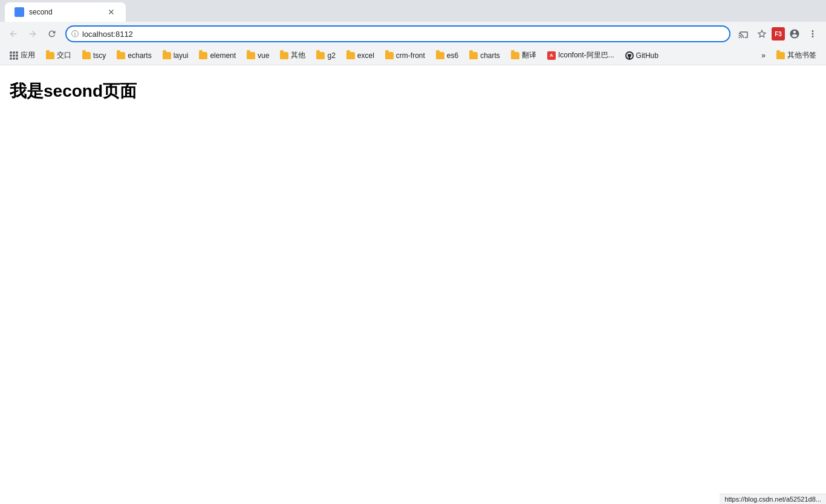 The width and height of the screenshot is (826, 504). What do you see at coordinates (773, 499) in the screenshot?
I see `status-bar: https://blog.csdn.net/a52521d8...` at bounding box center [773, 499].